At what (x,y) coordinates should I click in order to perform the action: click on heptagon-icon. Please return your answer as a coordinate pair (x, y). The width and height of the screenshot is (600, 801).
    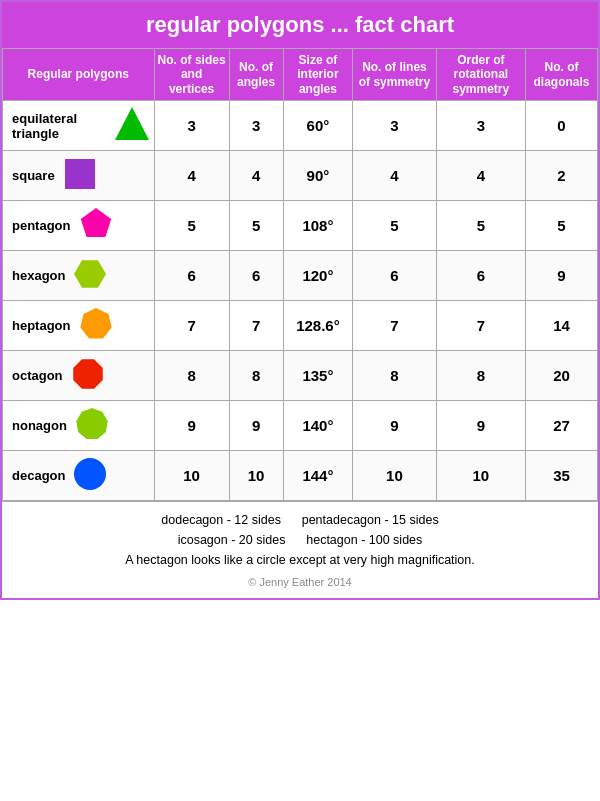
    Looking at the image, I should click on (96, 326).